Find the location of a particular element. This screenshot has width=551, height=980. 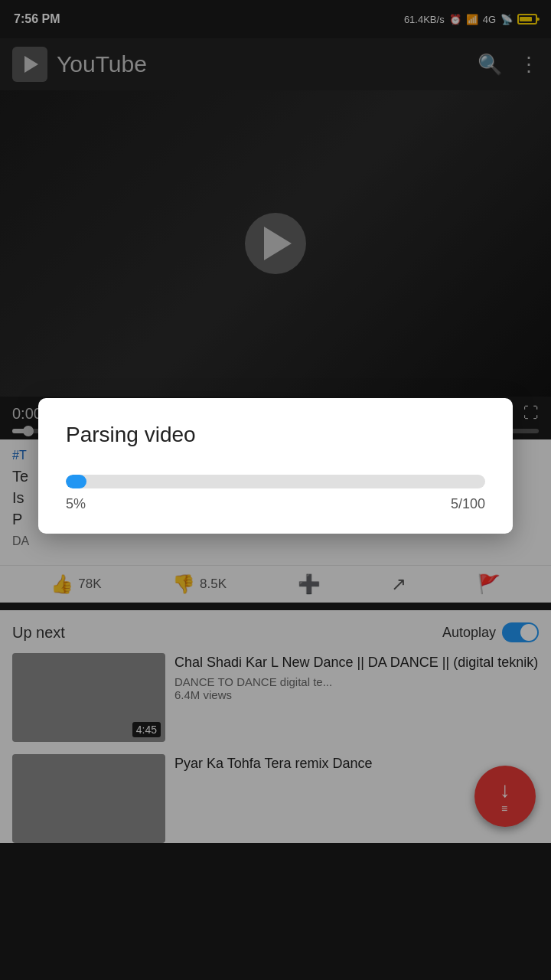

dialog-progress-labels: 5% 5/100 is located at coordinates (276, 504).